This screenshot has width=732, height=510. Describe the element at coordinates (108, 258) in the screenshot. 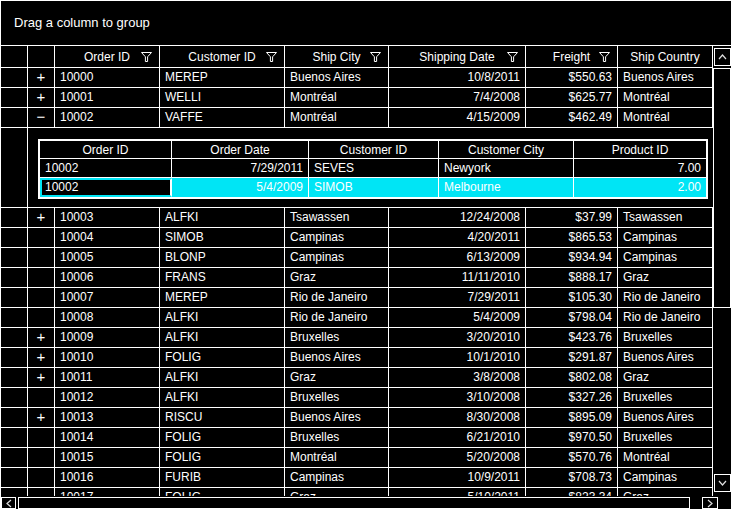

I see `cell-order-id: 10005` at that location.